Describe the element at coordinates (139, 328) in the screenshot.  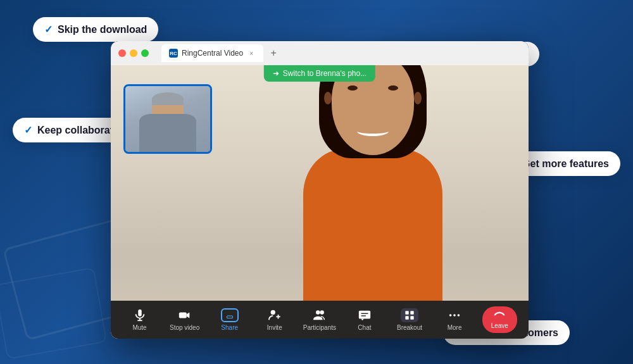
I see `mute-label: Mute` at that location.